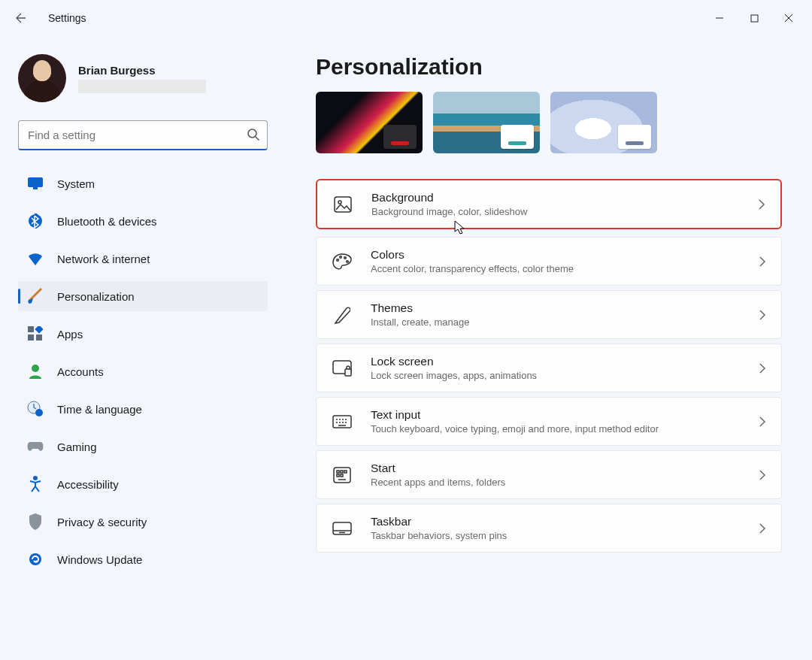  Describe the element at coordinates (549, 368) in the screenshot. I see `card-lockscreen: Lock screen Lock screen images, apps, an…` at that location.